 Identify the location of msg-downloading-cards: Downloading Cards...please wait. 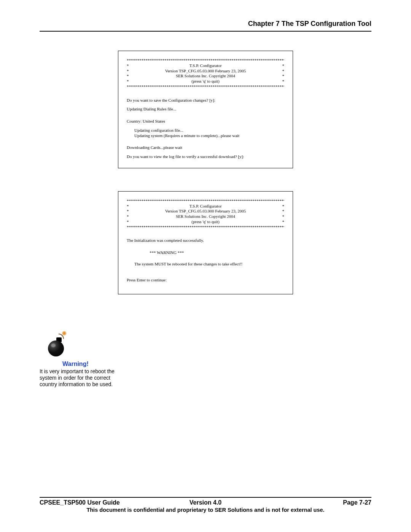
(206, 148).